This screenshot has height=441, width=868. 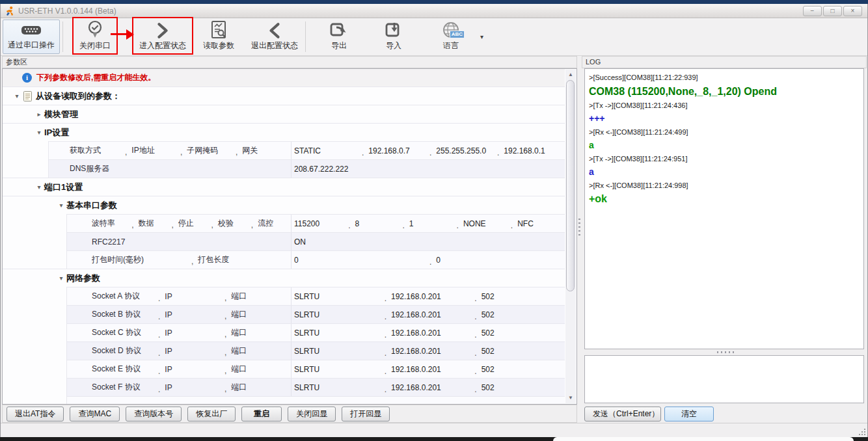 What do you see at coordinates (531, 151) in the screenshot?
I see `param-value: 192.168.0.1` at bounding box center [531, 151].